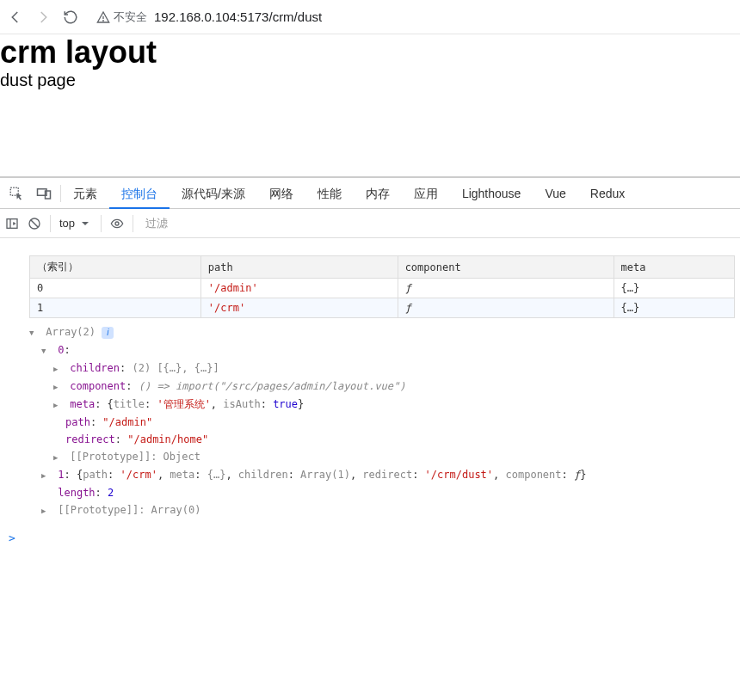 This screenshot has height=700, width=740. What do you see at coordinates (71, 17) in the screenshot?
I see `reload-button` at bounding box center [71, 17].